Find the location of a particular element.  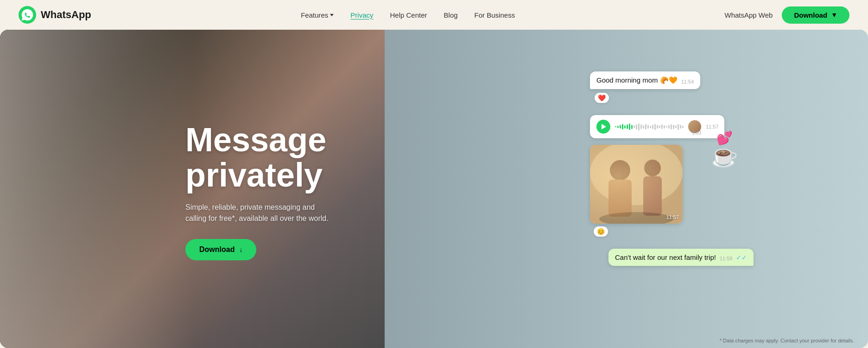

voice-play-button is located at coordinates (603, 127).